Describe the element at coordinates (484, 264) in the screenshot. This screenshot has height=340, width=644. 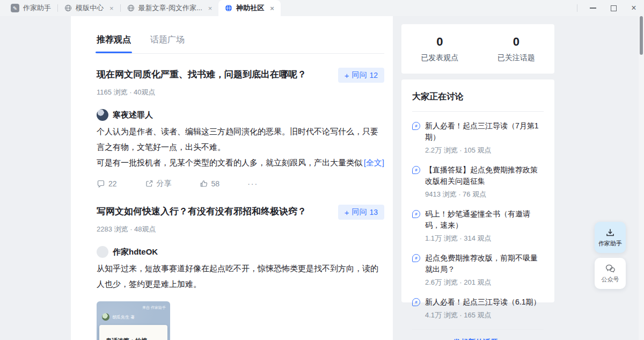
I see `discussion-item-title: 起点免费期推荐改版，前期不吸量就出局？` at that location.